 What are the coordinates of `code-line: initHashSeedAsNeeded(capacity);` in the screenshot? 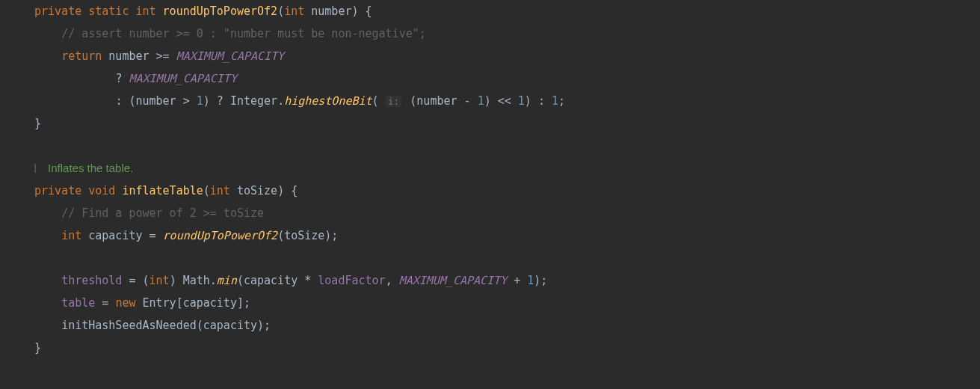 It's located at (507, 325).